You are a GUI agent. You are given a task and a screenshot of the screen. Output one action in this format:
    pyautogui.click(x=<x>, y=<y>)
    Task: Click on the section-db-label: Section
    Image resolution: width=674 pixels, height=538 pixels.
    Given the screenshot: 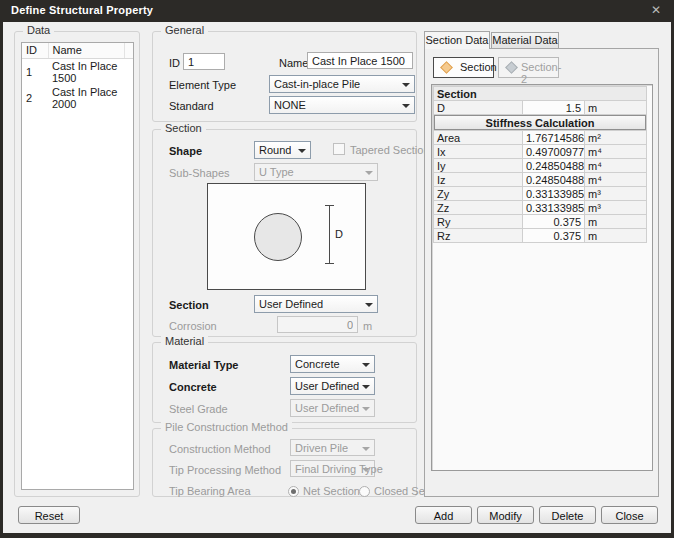 What is the action you would take?
    pyautogui.click(x=189, y=305)
    